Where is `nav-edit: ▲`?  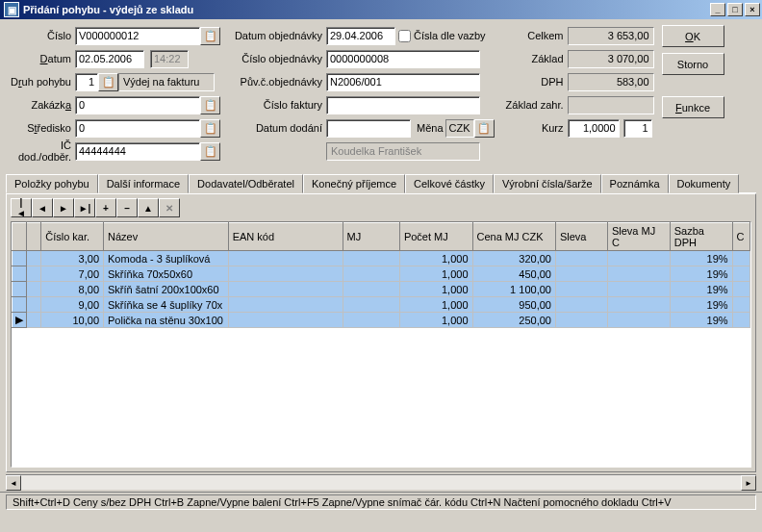 nav-edit: ▲ is located at coordinates (148, 208).